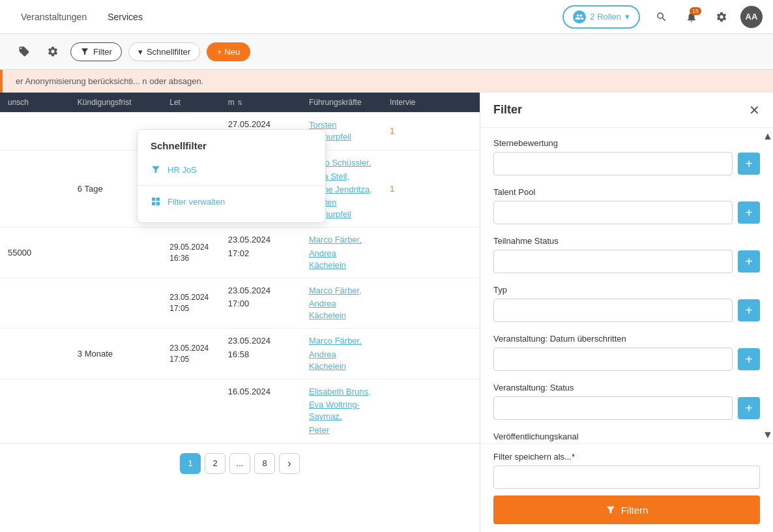 The image size is (773, 532). What do you see at coordinates (53, 17) in the screenshot?
I see `nav-veranstaltungen: Veranstaltungen` at bounding box center [53, 17].